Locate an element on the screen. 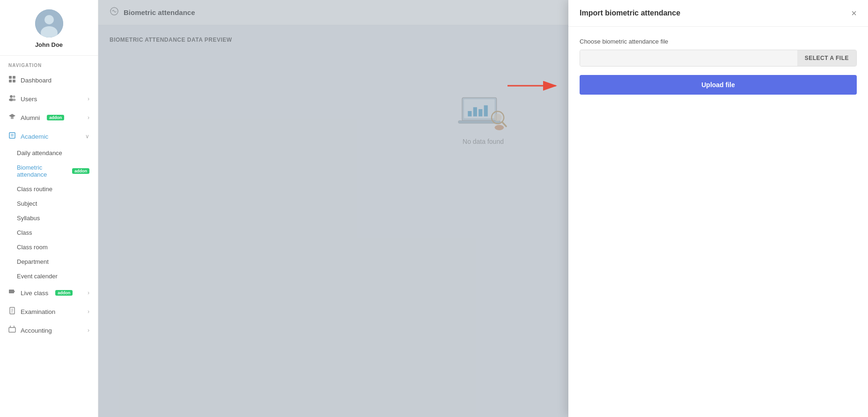 This screenshot has height=417, width=868. sidebar-item-academic: Academic ∨ is located at coordinates (49, 136).